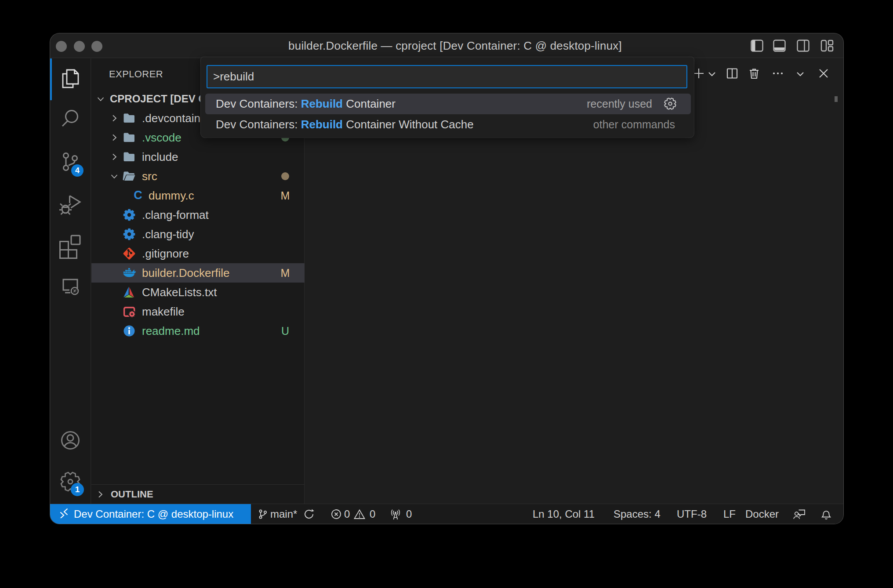 Image resolution: width=893 pixels, height=588 pixels. I want to click on svg-text: C, so click(138, 195).